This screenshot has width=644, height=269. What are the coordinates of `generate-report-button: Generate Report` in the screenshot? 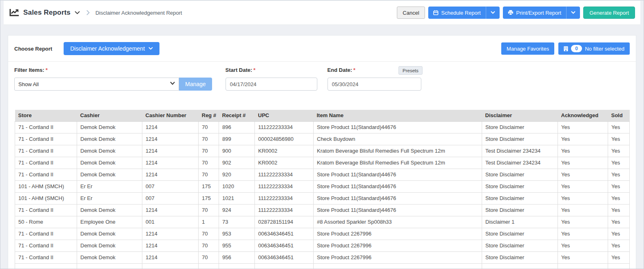 It's located at (609, 13).